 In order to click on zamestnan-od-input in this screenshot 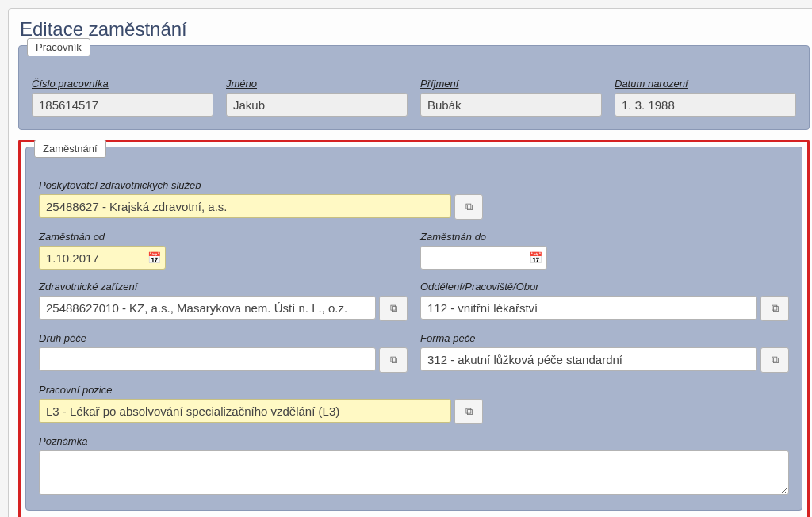, I will do `click(102, 258)`.